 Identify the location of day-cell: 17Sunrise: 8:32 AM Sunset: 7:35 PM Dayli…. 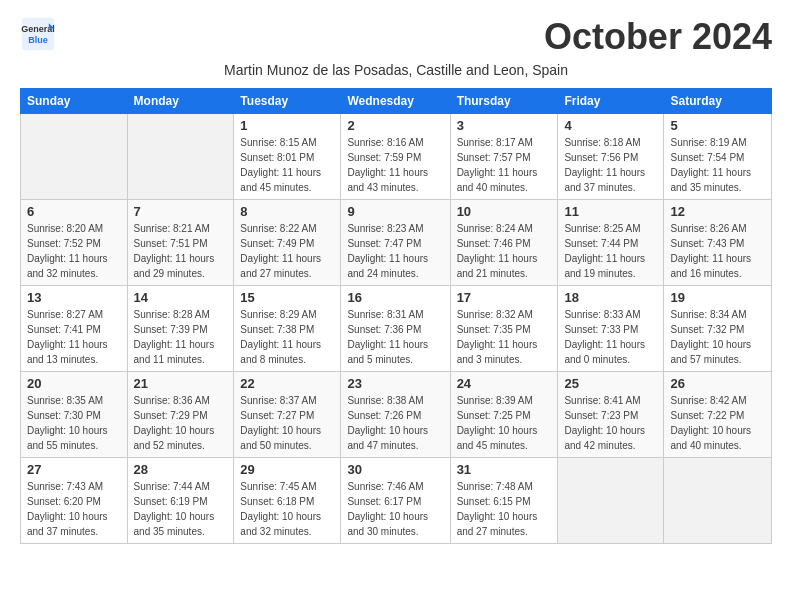
(504, 329).